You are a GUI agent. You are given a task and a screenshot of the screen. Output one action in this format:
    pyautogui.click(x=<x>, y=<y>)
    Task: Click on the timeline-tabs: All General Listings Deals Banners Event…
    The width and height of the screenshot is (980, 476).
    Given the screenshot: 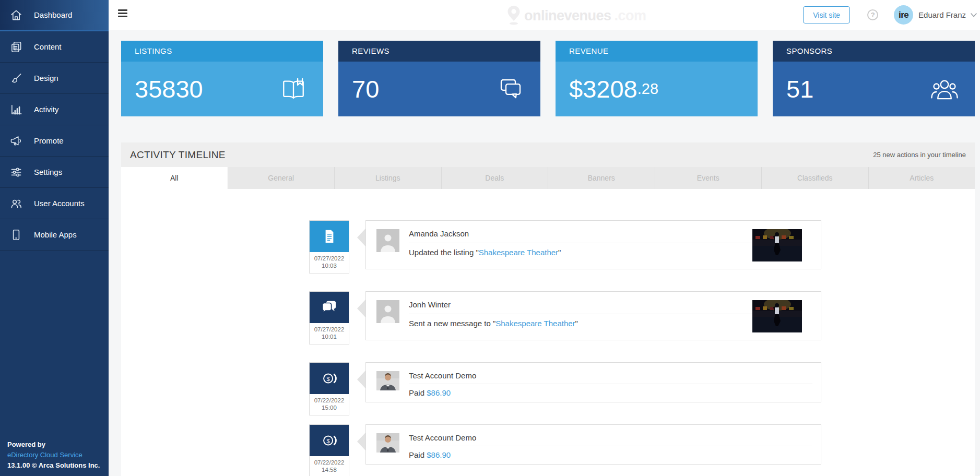 What is the action you would take?
    pyautogui.click(x=548, y=178)
    